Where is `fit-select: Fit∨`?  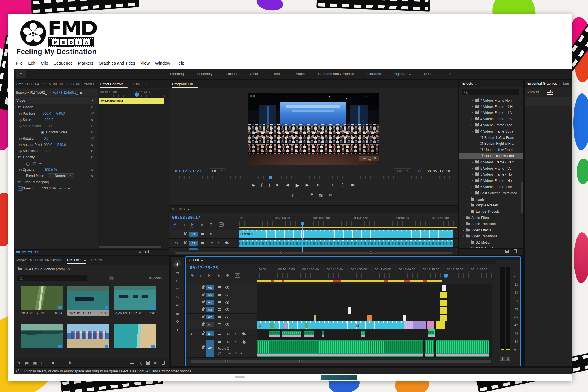
fit-select: Fit∨ is located at coordinates (217, 171).